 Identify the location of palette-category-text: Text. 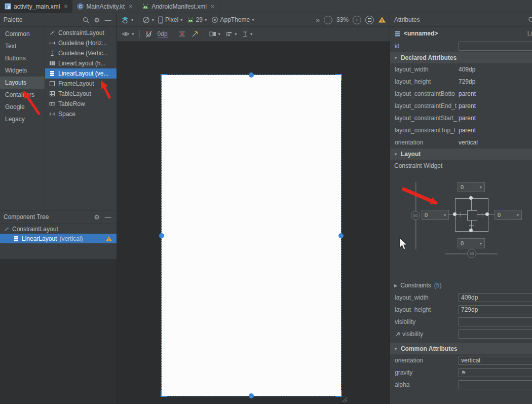
(22, 46).